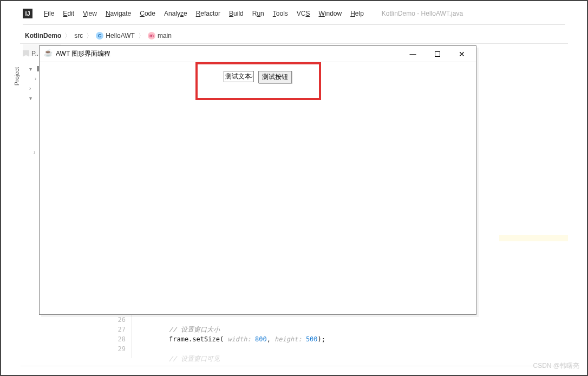 This screenshot has height=376, width=588. What do you see at coordinates (261, 339) in the screenshot?
I see `code-number: 800` at bounding box center [261, 339].